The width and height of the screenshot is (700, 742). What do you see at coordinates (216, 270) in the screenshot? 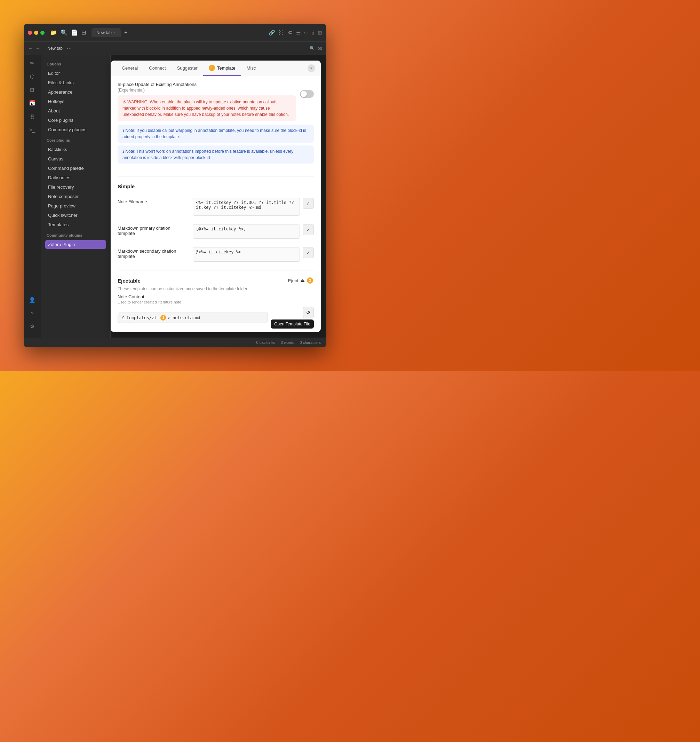
I see `section-divider-ejectable` at bounding box center [216, 270].